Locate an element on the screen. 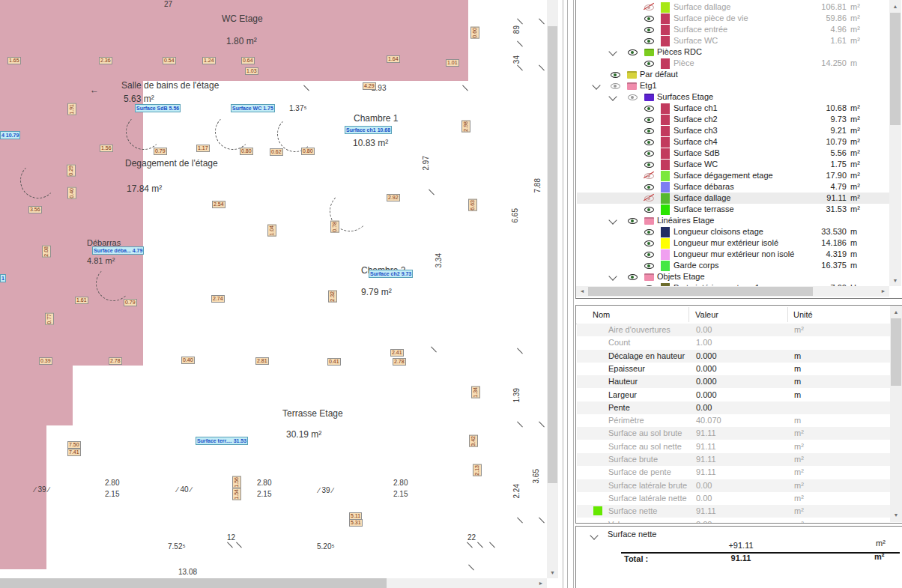 This screenshot has width=902, height=588. property-row: Surface latérale nette0.00m² is located at coordinates (733, 499).